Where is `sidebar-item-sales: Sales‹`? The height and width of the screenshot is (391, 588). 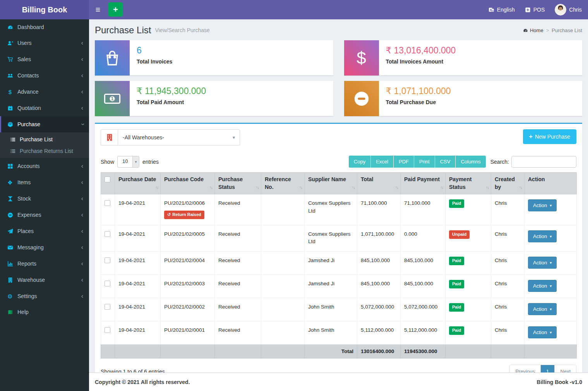 sidebar-item-sales: Sales‹ is located at coordinates (45, 59).